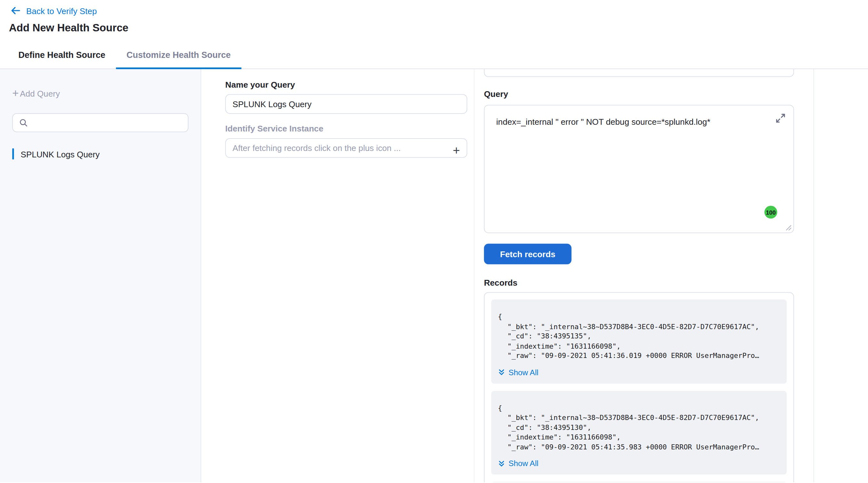 The height and width of the screenshot is (483, 868). Describe the element at coordinates (40, 93) in the screenshot. I see `add-query-label: Add Query` at that location.